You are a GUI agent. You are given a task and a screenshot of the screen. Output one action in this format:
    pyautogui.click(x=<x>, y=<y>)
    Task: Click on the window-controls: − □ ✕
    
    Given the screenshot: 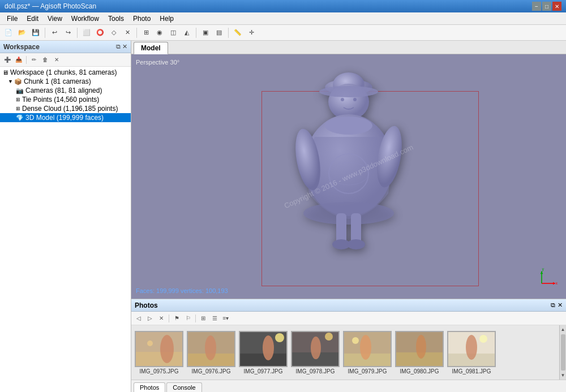 What is the action you would take?
    pyautogui.click(x=547, y=6)
    